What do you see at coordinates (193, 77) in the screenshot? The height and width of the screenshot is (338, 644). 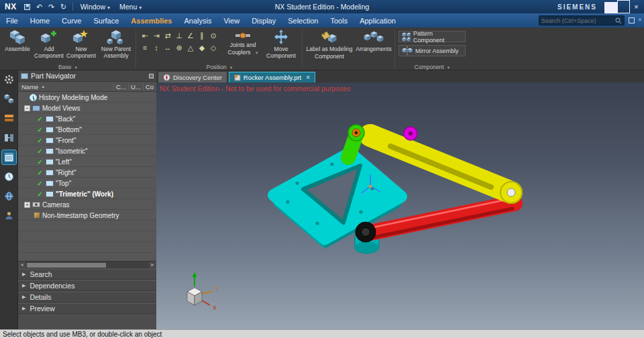 I see `tab-discovery-center: Discovery Center` at bounding box center [193, 77].